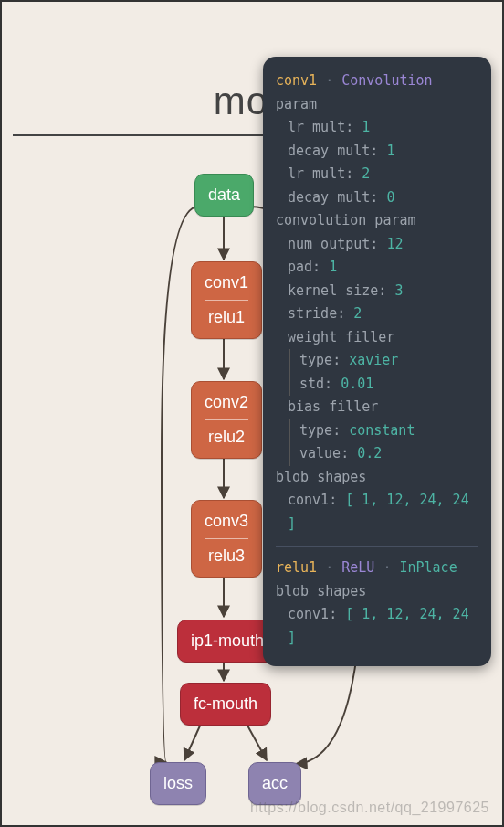 The width and height of the screenshot is (504, 827). Describe the element at coordinates (383, 442) in the screenshot. I see `biasfiller-list: type: constant value: 0.2` at that location.